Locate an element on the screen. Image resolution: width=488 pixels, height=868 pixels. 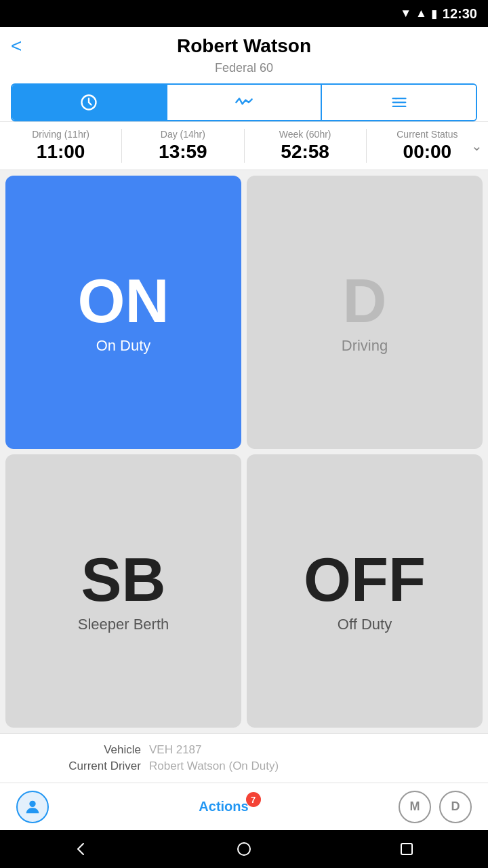
signal-icon: ▲ is located at coordinates (422, 14).